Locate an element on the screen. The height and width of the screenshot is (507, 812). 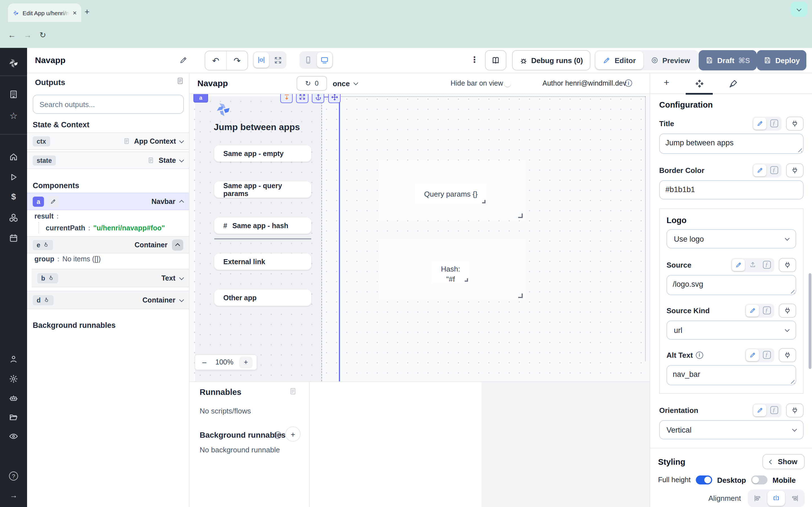
collapse-button is located at coordinates (178, 245).